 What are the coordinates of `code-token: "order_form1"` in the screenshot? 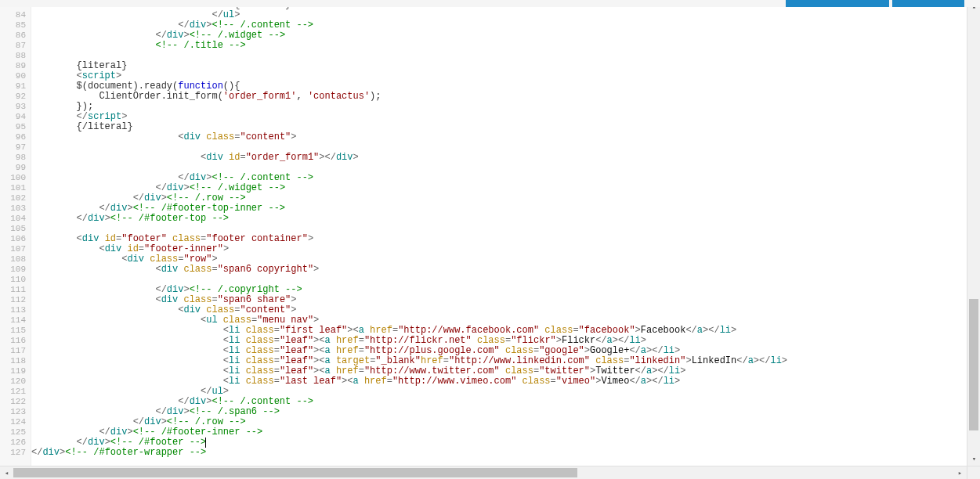 It's located at (283, 157).